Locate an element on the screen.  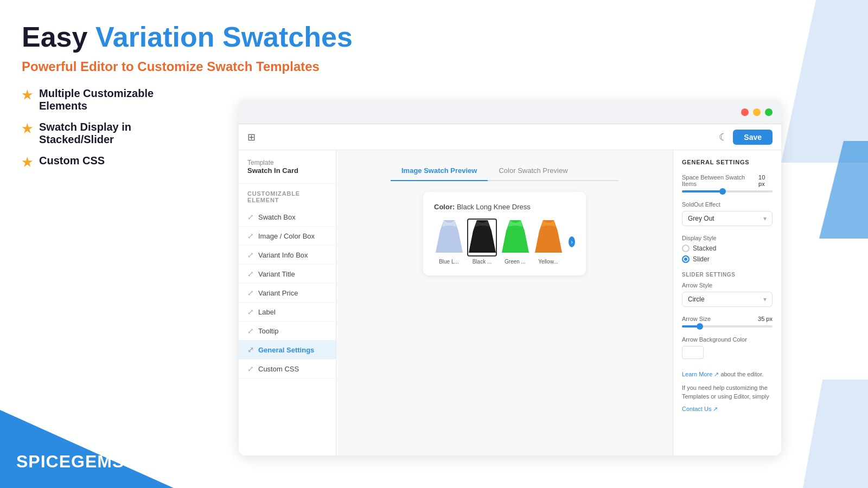
sidebar-label-variant-price: Variant Price is located at coordinates (278, 293).